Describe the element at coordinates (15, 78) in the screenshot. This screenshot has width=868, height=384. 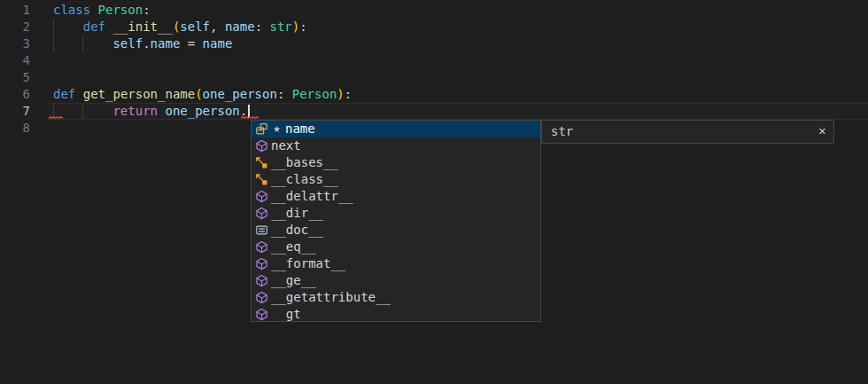
I see `line-number: 5` at that location.